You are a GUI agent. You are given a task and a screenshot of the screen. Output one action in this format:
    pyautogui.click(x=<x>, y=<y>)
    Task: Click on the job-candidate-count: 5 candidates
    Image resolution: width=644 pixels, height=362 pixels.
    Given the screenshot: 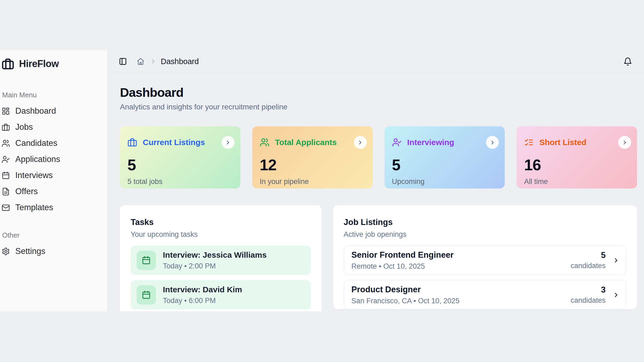 What is the action you would take?
    pyautogui.click(x=588, y=260)
    